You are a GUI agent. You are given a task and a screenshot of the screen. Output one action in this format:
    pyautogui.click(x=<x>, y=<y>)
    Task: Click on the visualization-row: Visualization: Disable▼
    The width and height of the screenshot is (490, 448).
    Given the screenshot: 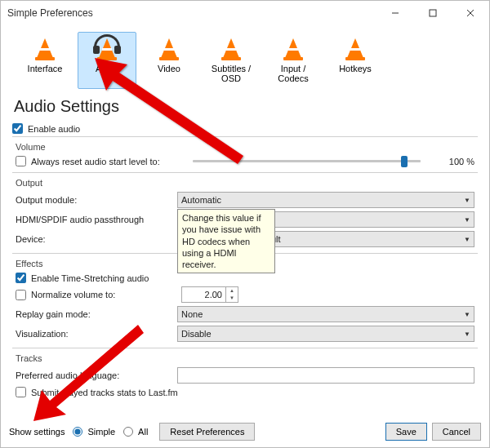 What is the action you would take?
    pyautogui.click(x=245, y=334)
    